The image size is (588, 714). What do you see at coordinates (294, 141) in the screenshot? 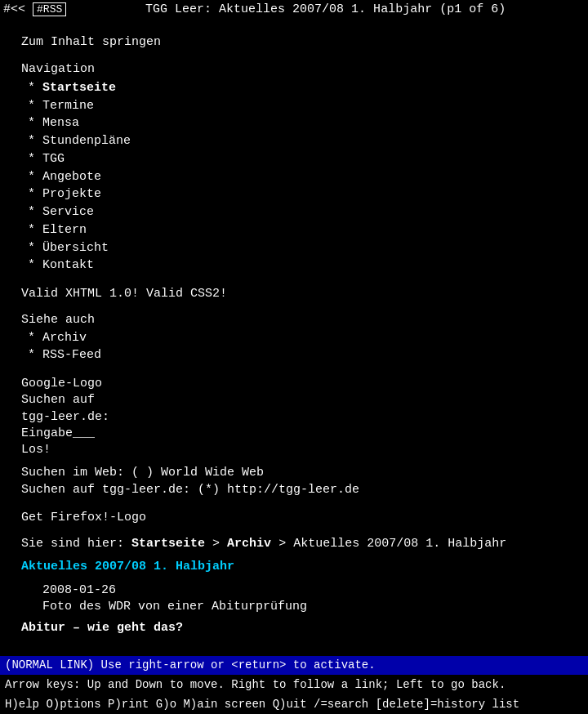
I see `nav-item-stundenplaene: * Stundenpläne` at bounding box center [294, 141].